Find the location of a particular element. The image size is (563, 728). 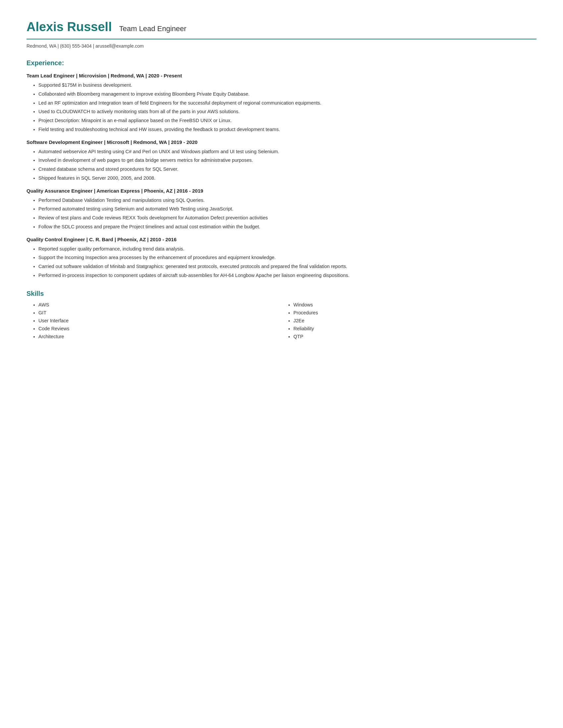

list-item: Support the Incoming Inspection area pro… is located at coordinates (288, 258).